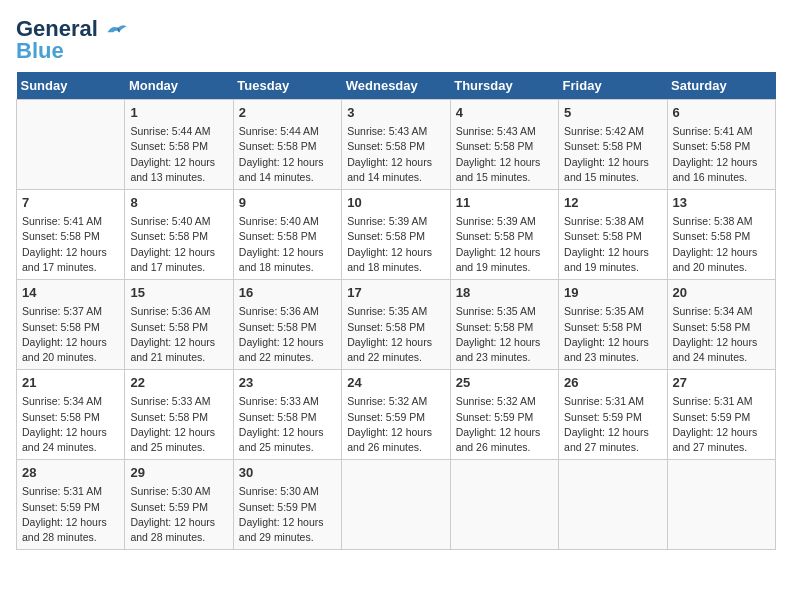 This screenshot has height=612, width=792. Describe the element at coordinates (70, 293) in the screenshot. I see `day-number: 14` at that location.